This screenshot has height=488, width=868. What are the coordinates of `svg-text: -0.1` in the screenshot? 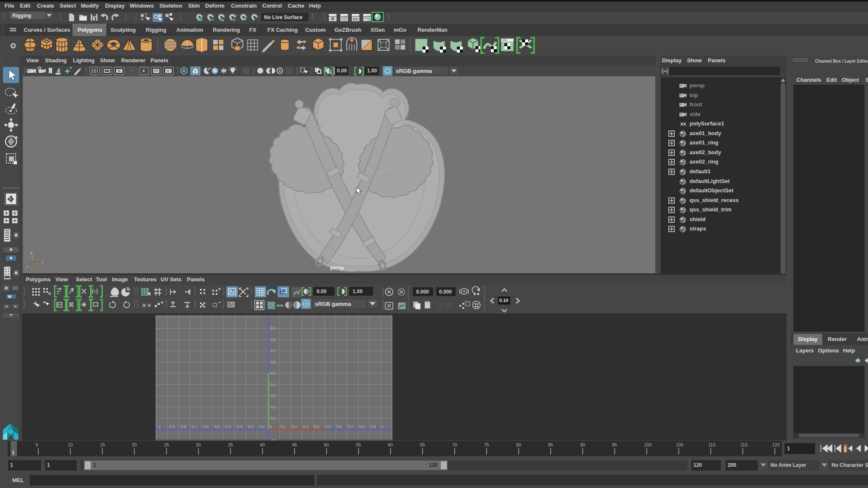 It's located at (262, 427).